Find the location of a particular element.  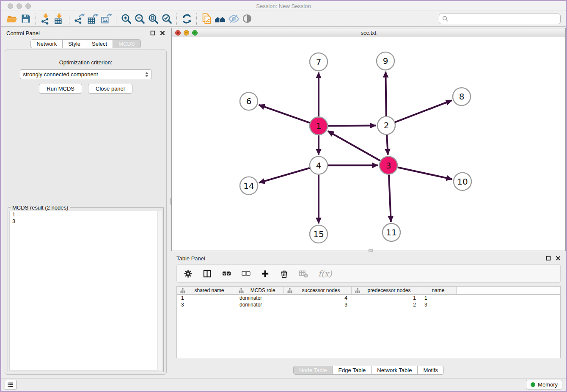

column-header-predecessor-nodes: predecessor nodes is located at coordinates (386, 290).